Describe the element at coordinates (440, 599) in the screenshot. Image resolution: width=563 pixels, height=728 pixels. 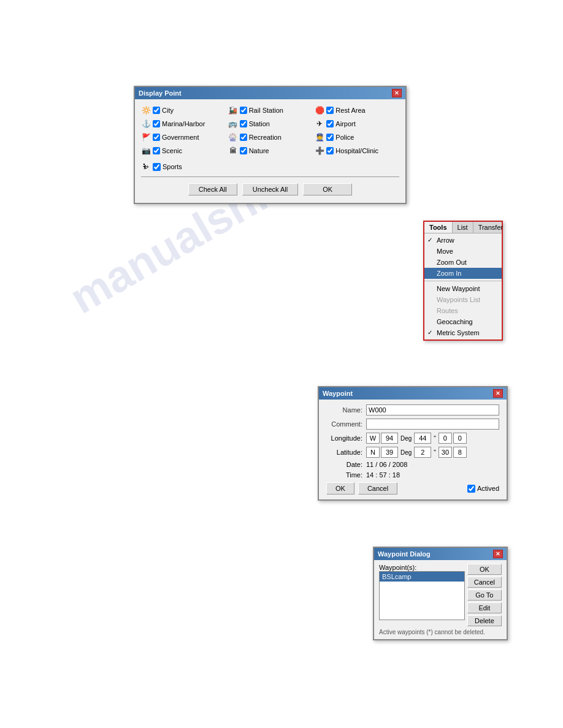
I see `waypoint-list-content: Waypoint(s): BSLcamp OK Cancel Go To Edi…` at that location.